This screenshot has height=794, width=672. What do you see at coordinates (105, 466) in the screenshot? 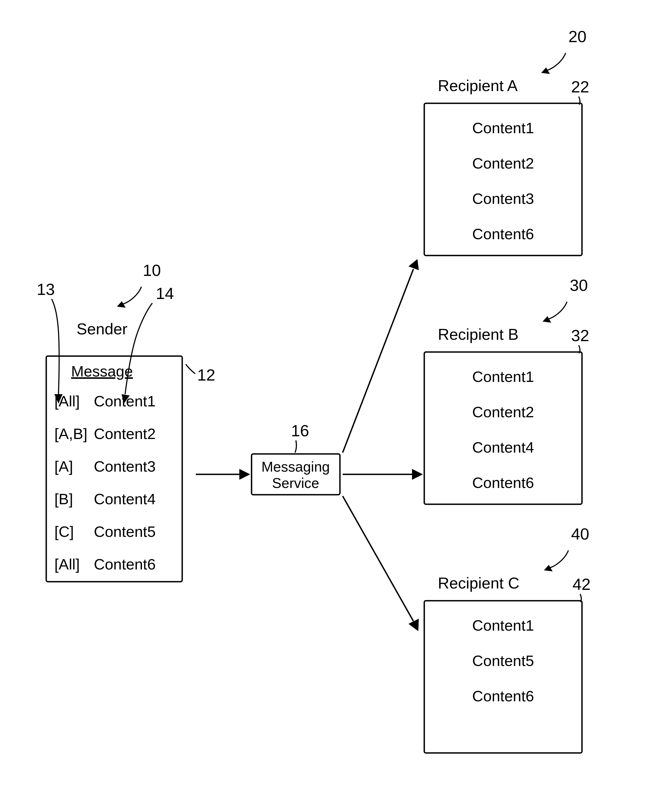
I see `message-row-2: [A] Content3` at bounding box center [105, 466].